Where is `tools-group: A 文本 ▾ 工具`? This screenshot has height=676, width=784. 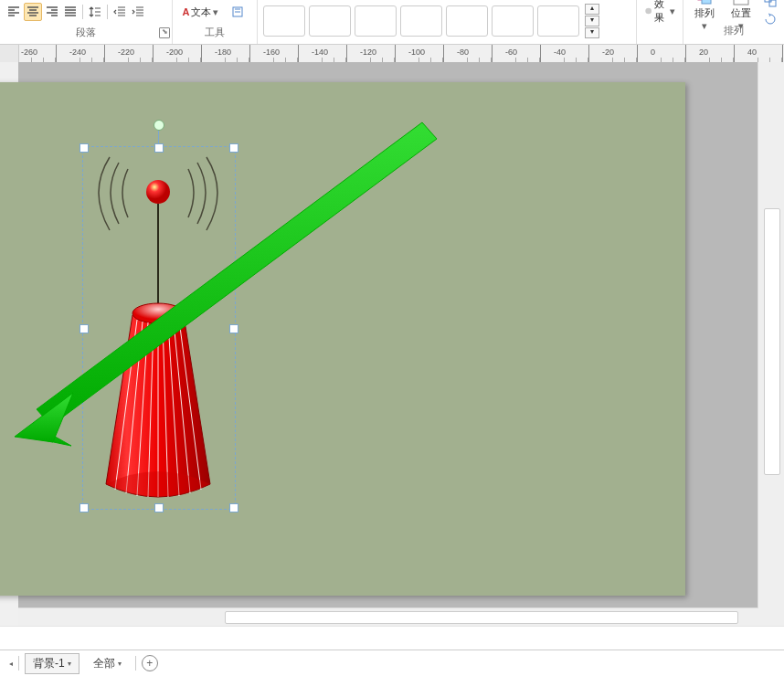 tools-group: A 文本 ▾ 工具 is located at coordinates (216, 22).